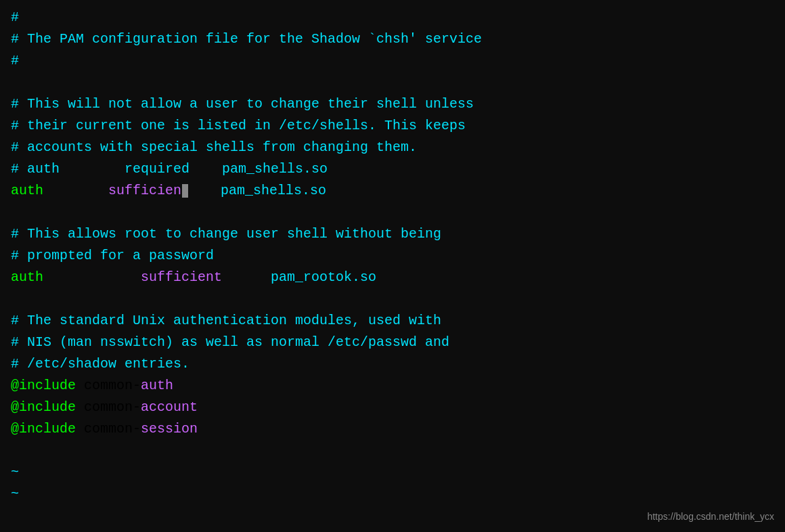  What do you see at coordinates (392, 364) in the screenshot?
I see `line-17: # /etc/shadow entries.` at bounding box center [392, 364].